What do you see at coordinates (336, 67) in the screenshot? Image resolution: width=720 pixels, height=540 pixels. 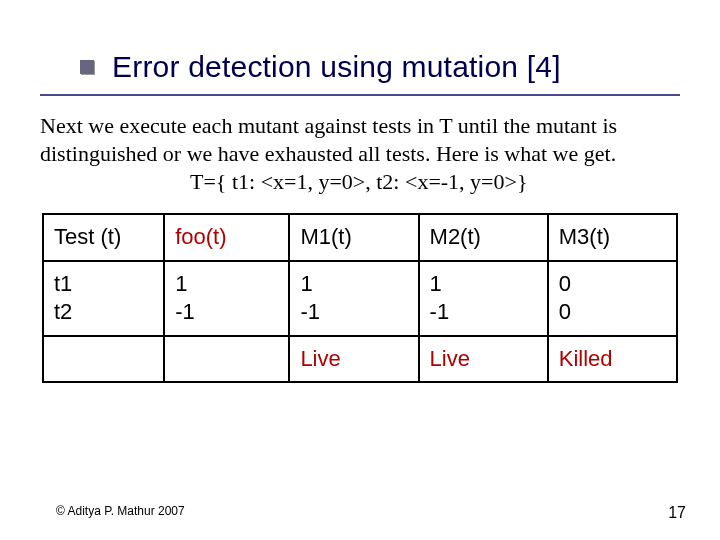 I see `page-title: Error detection using mutation [4]` at bounding box center [336, 67].